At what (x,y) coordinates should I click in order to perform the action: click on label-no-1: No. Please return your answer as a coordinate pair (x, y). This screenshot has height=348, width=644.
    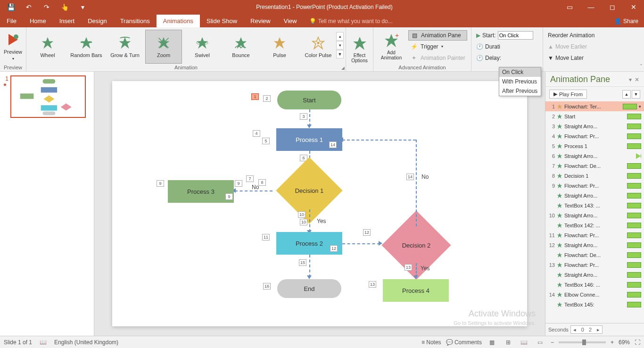
    Looking at the image, I should click on (256, 187).